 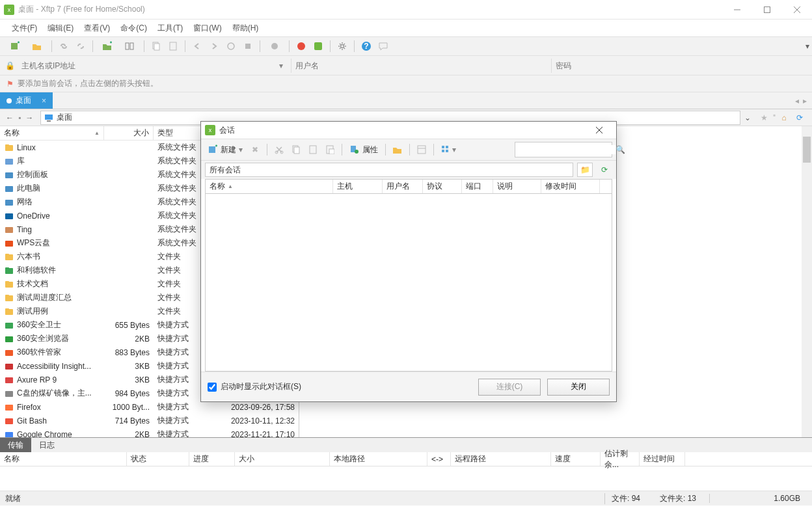 I want to click on tab-desktop: 桌面 ×, so click(x=26, y=100).